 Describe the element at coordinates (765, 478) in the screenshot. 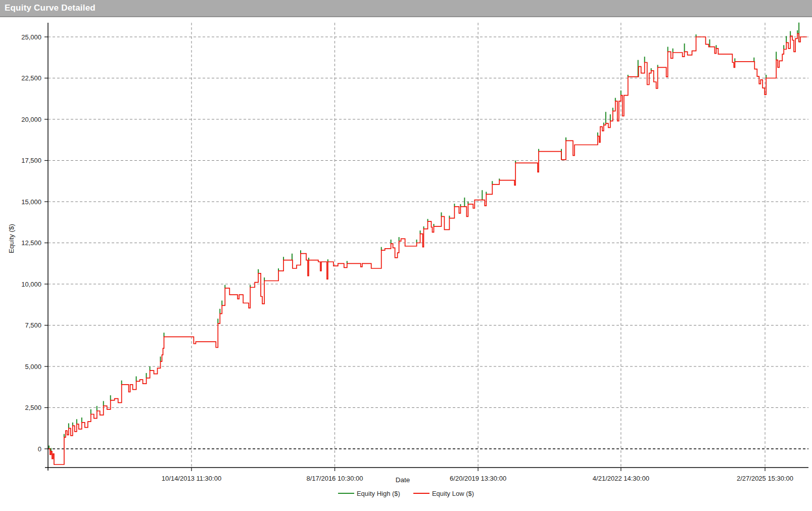

I see `x-tick-label: 2/27/2025 15:30:00` at that location.